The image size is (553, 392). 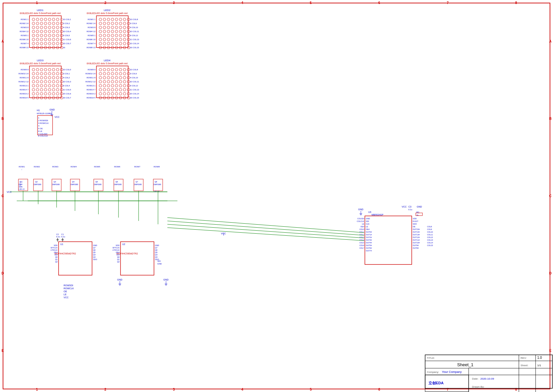 What do you see at coordinates (40, 131) in the screenshot?
I see `svg-text: 6 LE` at bounding box center [40, 131].